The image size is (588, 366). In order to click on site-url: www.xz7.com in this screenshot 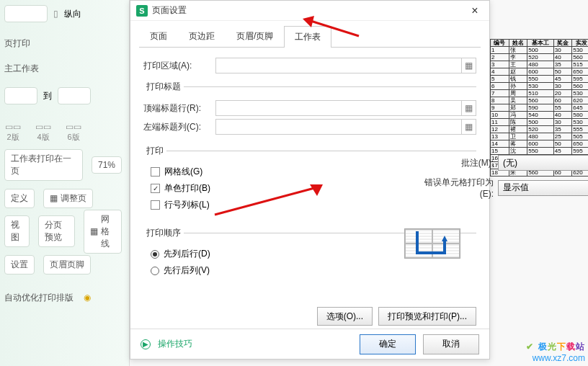, I will do `click(556, 358)`.